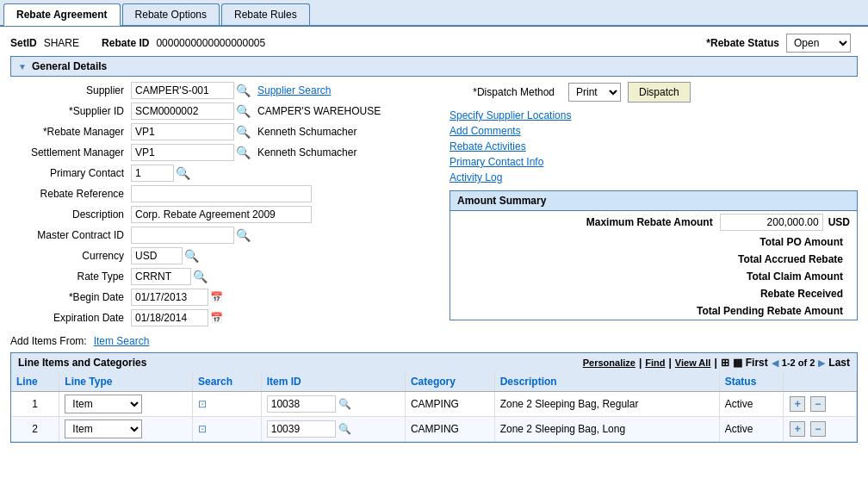 The height and width of the screenshot is (491, 868). What do you see at coordinates (62, 43) in the screenshot?
I see `setid-value: SHARE` at bounding box center [62, 43].